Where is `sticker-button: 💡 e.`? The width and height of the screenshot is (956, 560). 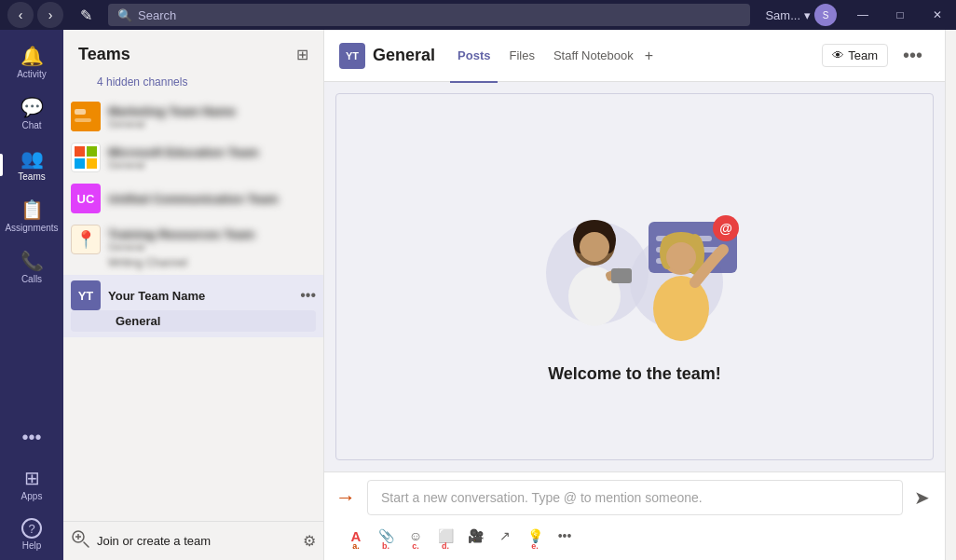 sticker-button: 💡 e. is located at coordinates (535, 536).